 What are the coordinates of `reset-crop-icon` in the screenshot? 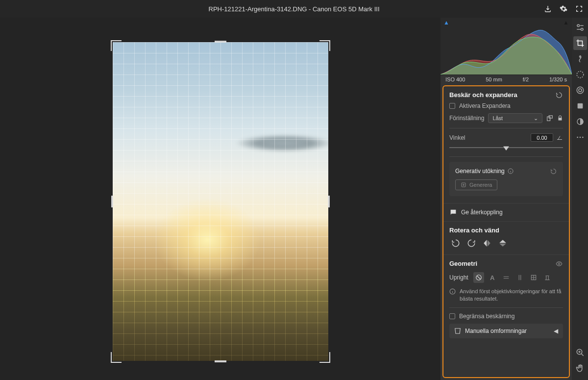 It's located at (559, 95).